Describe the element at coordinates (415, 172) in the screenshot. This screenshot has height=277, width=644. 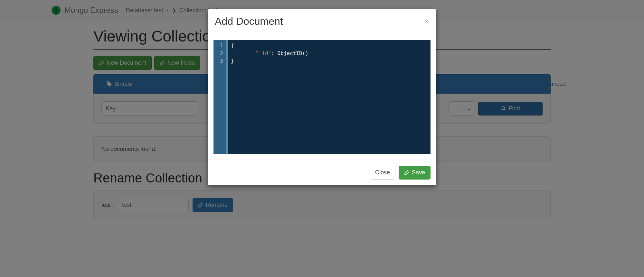
I see `save-button: Save` at that location.